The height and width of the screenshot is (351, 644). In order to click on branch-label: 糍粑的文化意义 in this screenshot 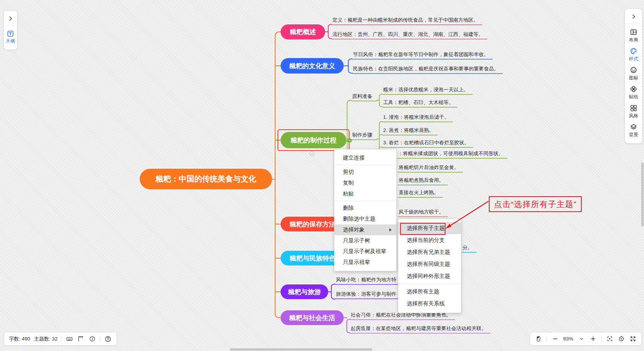, I will do `click(312, 66)`.